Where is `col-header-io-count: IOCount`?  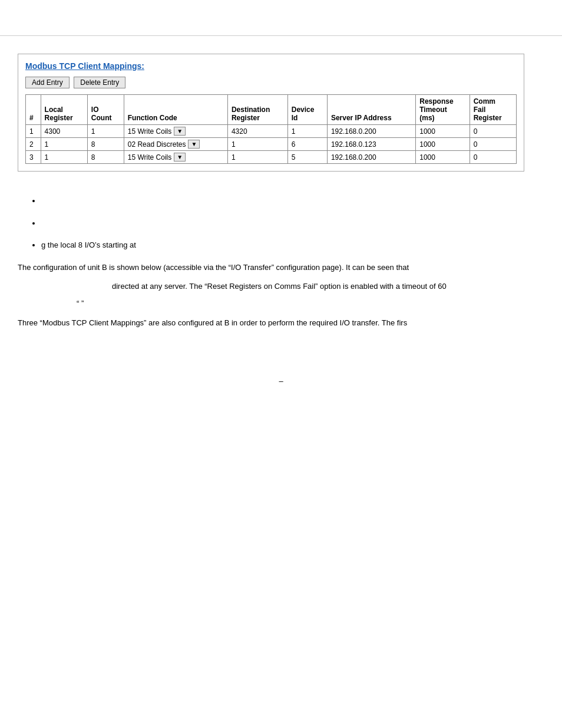
col-header-io-count: IOCount is located at coordinates (105, 110).